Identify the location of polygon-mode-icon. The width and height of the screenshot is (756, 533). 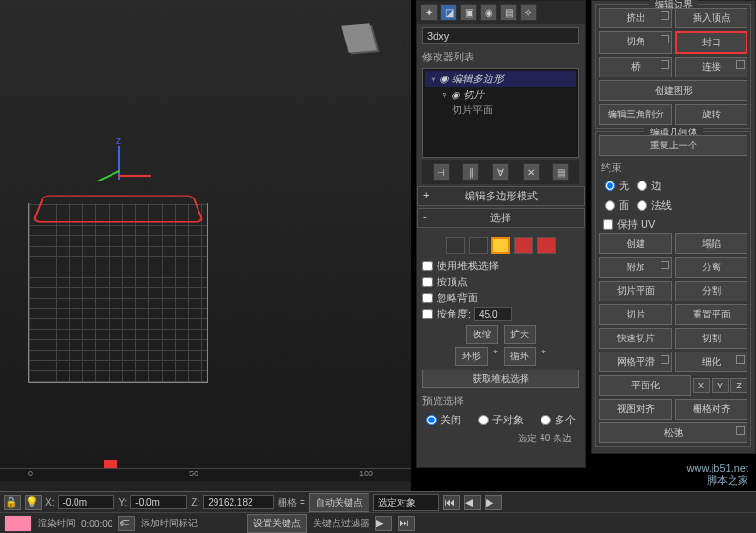
(524, 246).